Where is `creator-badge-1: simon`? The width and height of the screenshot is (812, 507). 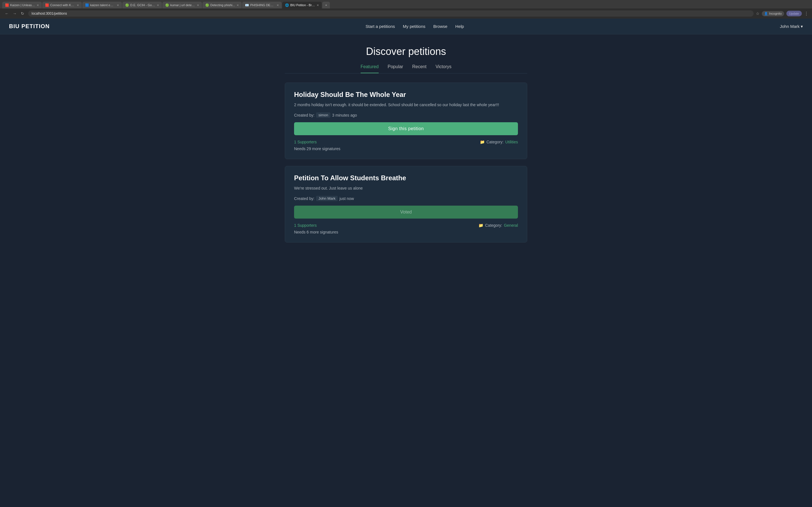 creator-badge-1: simon is located at coordinates (323, 115).